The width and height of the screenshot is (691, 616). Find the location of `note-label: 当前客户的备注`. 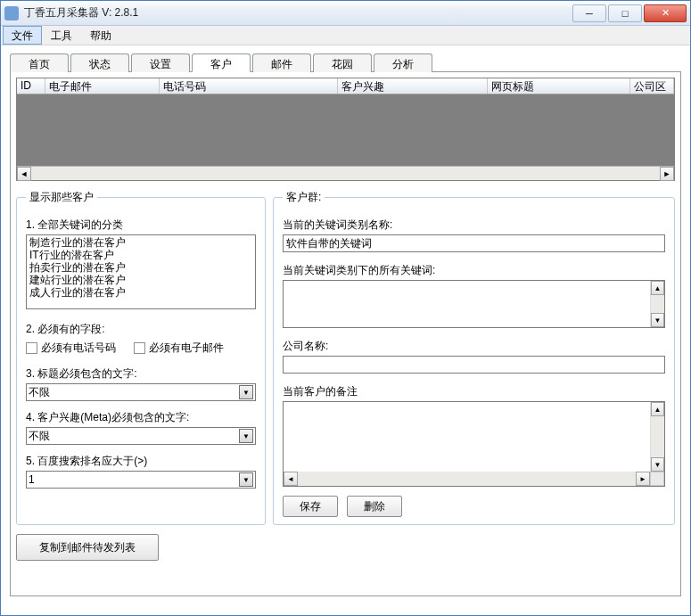

note-label: 当前客户的备注 is located at coordinates (474, 392).